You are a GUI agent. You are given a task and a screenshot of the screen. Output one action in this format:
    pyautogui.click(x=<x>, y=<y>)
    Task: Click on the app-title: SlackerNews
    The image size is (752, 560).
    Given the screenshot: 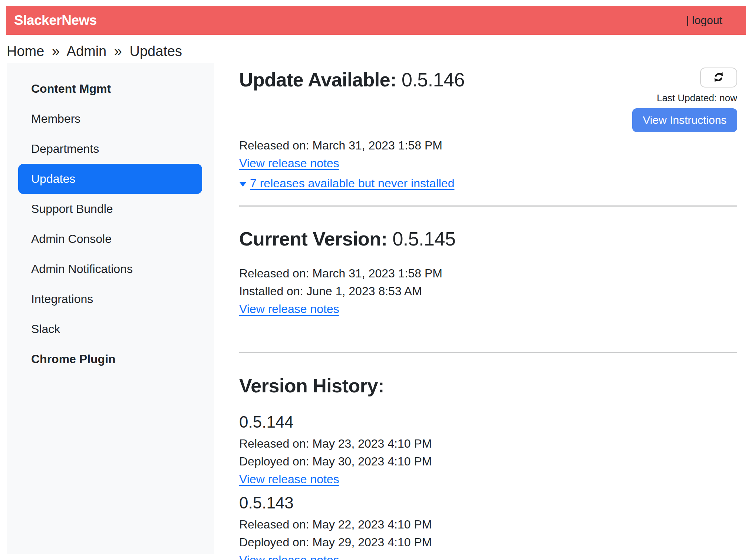 What is the action you would take?
    pyautogui.click(x=56, y=20)
    